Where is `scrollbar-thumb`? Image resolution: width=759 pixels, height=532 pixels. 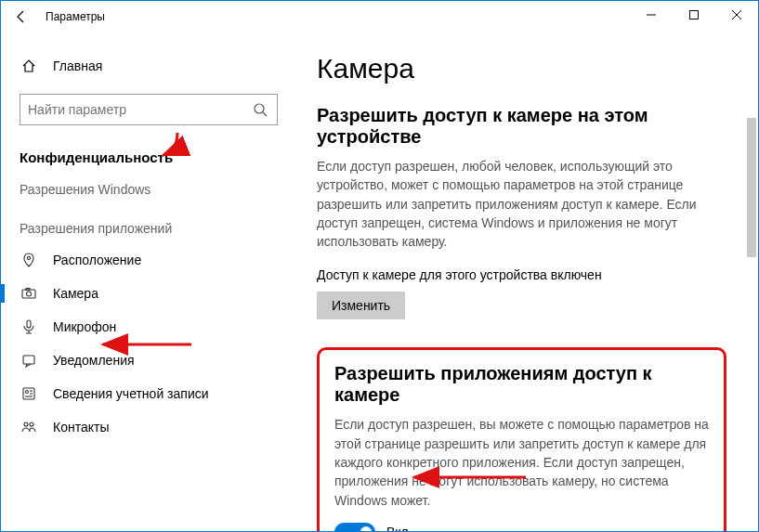 scrollbar-thumb is located at coordinates (752, 188).